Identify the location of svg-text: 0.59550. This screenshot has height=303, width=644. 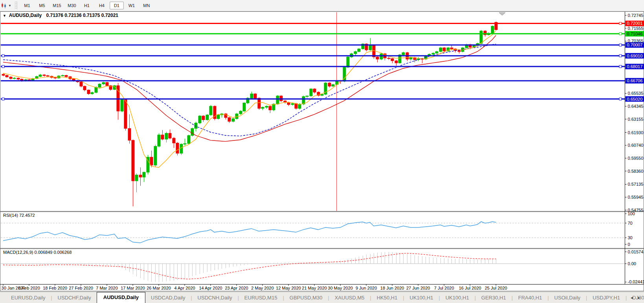
(636, 158).